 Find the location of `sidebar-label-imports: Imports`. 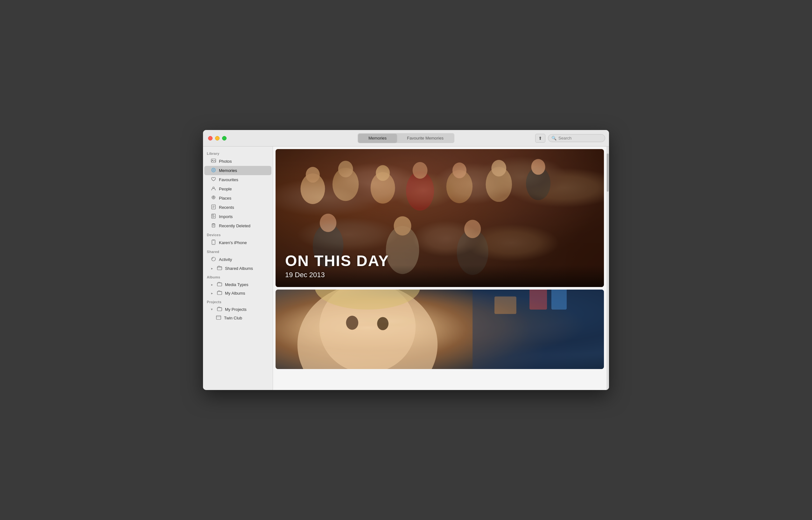

sidebar-label-imports: Imports is located at coordinates (226, 217).